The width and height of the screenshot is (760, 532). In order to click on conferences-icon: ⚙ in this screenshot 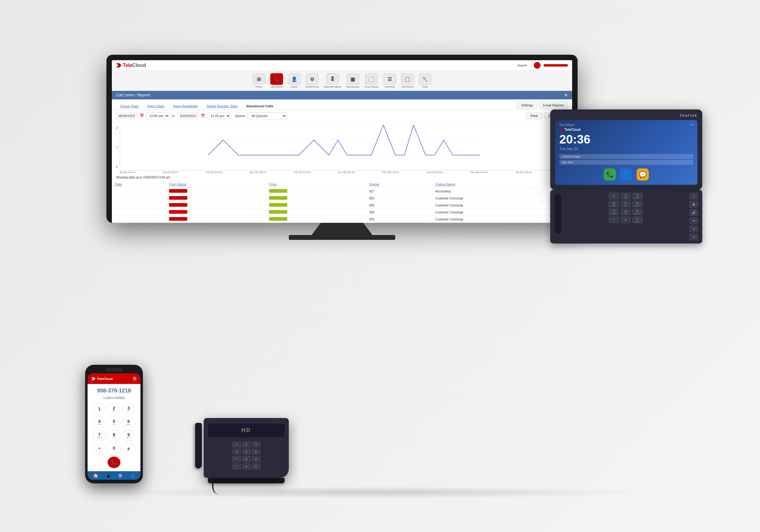, I will do `click(312, 79)`.